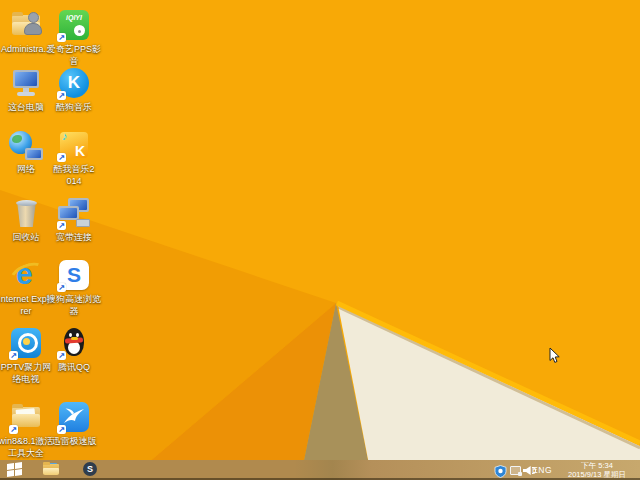  I want to click on clock-date: 2015/9/13 星期日, so click(597, 474).